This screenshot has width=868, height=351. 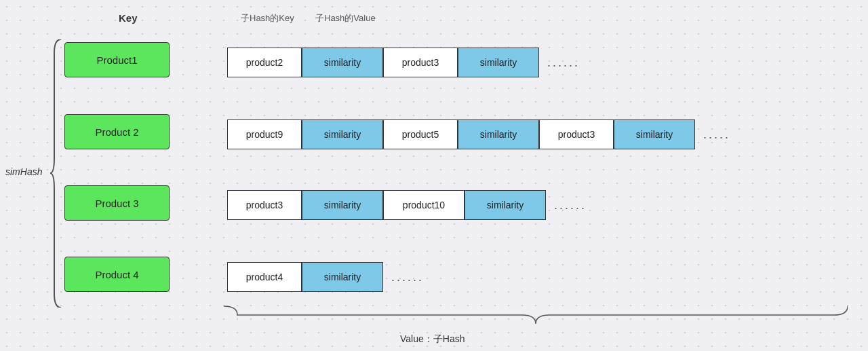 What do you see at coordinates (264, 277) in the screenshot?
I see `hash-cell-r3-c0: product4` at bounding box center [264, 277].